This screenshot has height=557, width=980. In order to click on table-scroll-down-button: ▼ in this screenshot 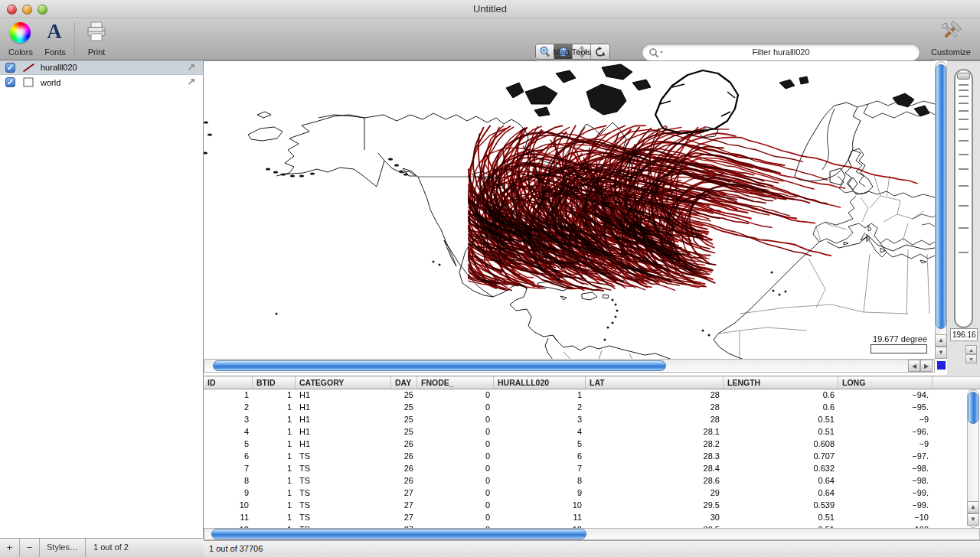, I will do `click(973, 520)`.